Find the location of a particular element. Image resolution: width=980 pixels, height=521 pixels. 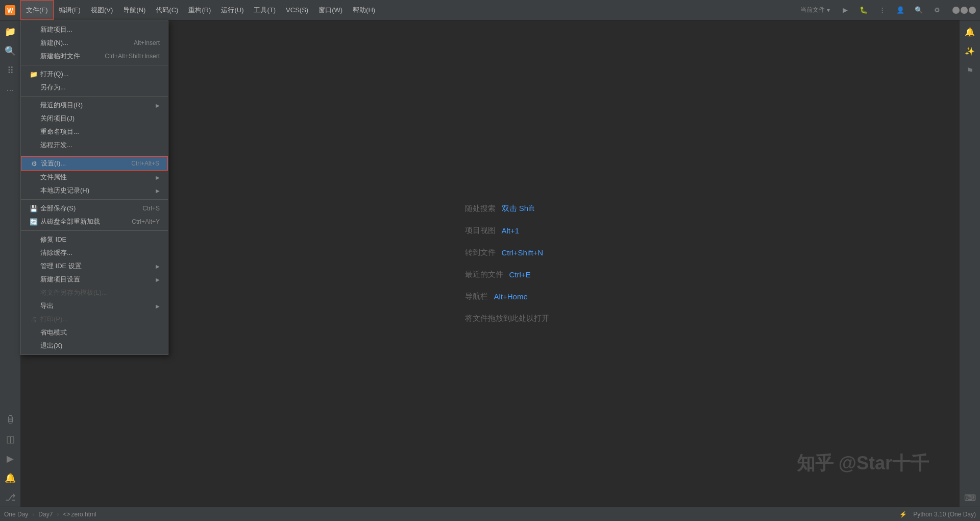

app-logo: W is located at coordinates (10, 10).